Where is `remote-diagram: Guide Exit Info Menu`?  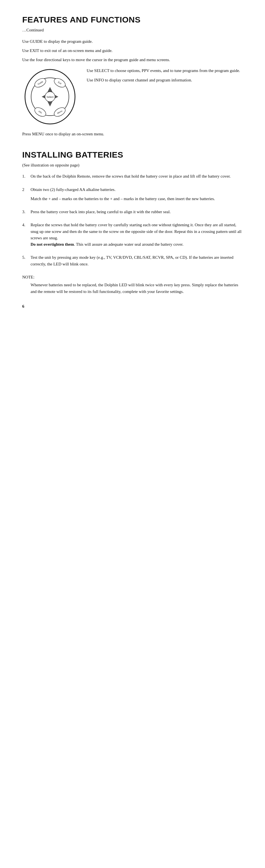
remote-diagram: Guide Exit Info Menu is located at coordinates (50, 97).